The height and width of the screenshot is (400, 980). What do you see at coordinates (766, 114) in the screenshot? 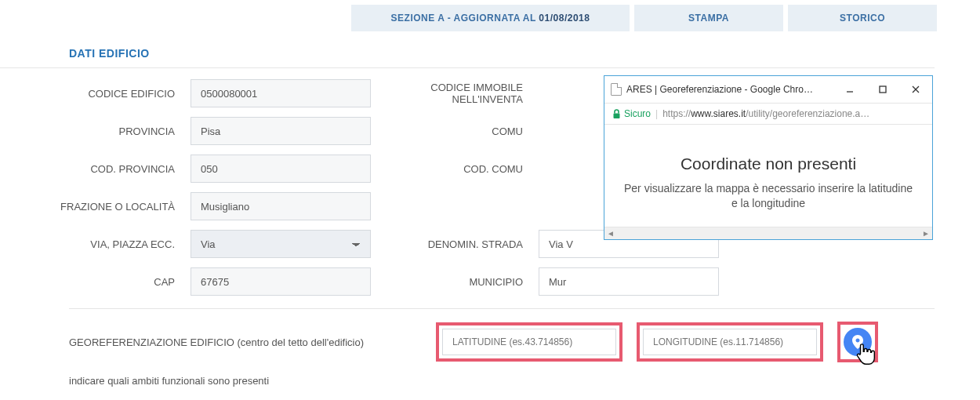
I see `popup-url: https://www.siares.it/utility/georeferen…` at bounding box center [766, 114].